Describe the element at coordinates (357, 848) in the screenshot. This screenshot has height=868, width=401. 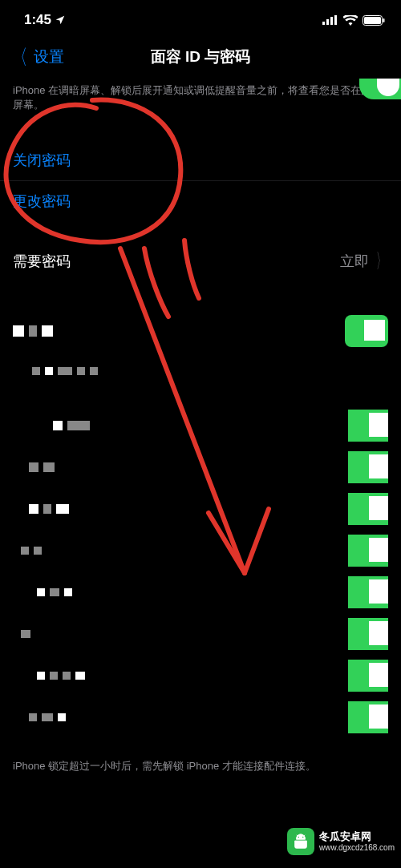
I see `watermark-url: www.dgxcdz168.com` at that location.